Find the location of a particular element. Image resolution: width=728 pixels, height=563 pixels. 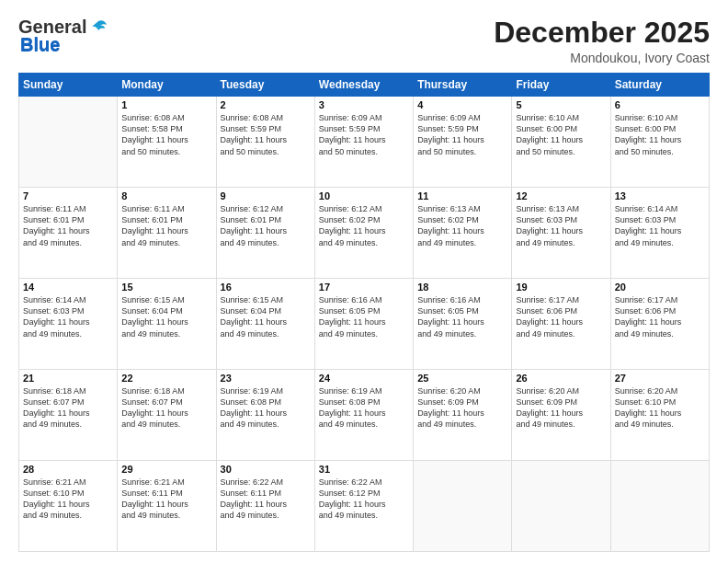

cell-info: Sunrise: 6:20 AM Sunset: 6:09 PM Dayligh… is located at coordinates (561, 408).